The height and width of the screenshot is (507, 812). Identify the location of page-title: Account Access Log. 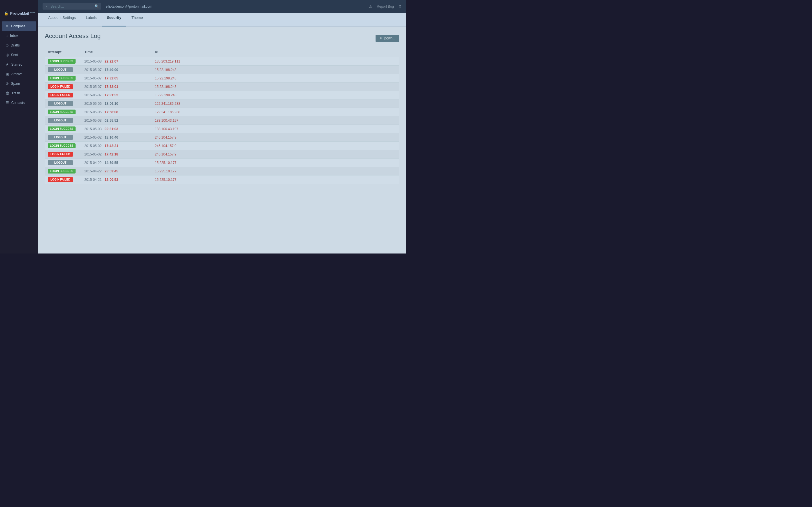
(73, 36).